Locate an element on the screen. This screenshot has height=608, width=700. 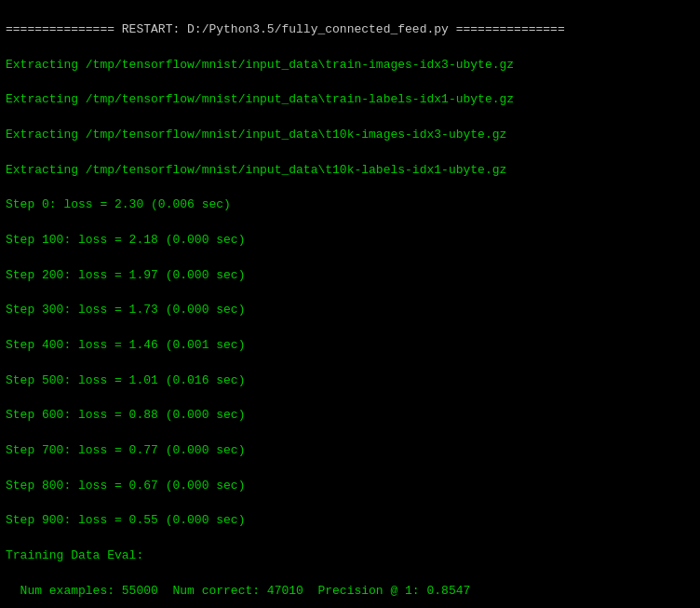
terminal-line: =============== RESTART: D:/Python3.5/fu… is located at coordinates (350, 30).